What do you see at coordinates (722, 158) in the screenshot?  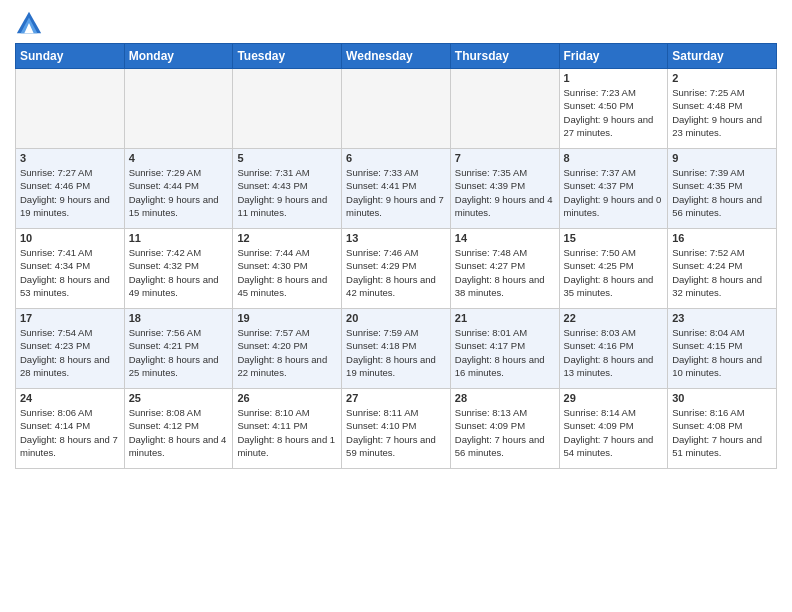 I see `day-number: 9` at bounding box center [722, 158].